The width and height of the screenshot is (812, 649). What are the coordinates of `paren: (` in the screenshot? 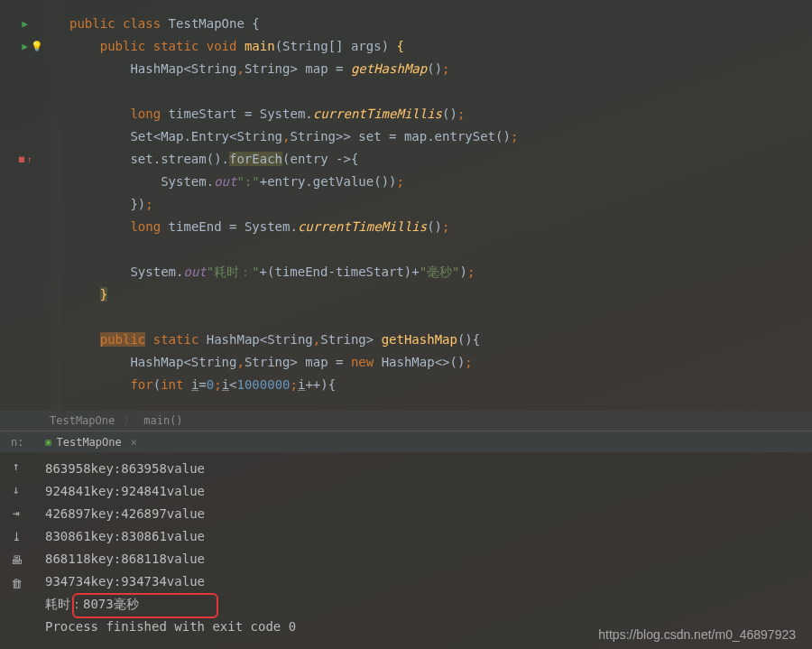 It's located at (157, 385).